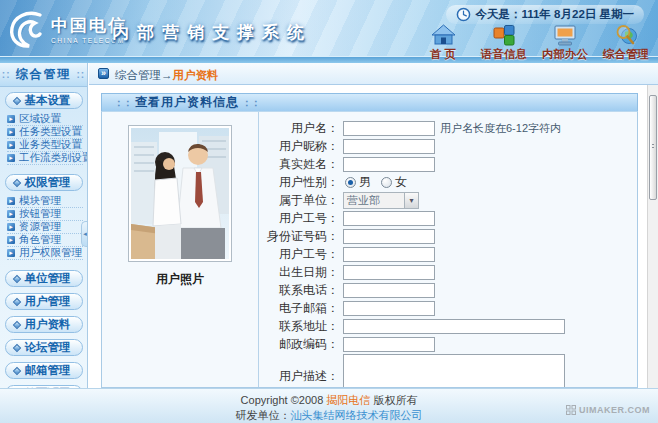  Describe the element at coordinates (67, 29) in the screenshot. I see `china-telecom-logo: 中国电信 CHINA TELECOM` at that location.